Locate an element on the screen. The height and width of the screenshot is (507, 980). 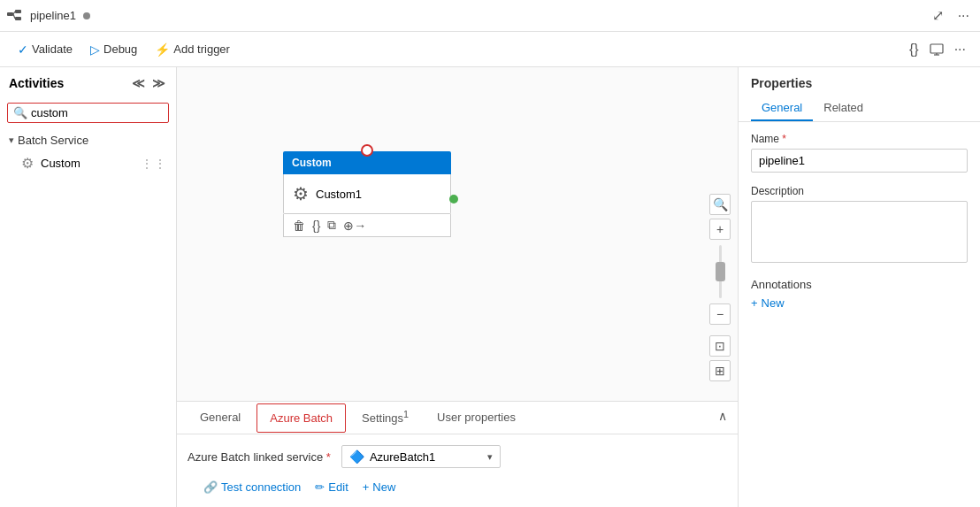
name-required: * is located at coordinates (784, 139).